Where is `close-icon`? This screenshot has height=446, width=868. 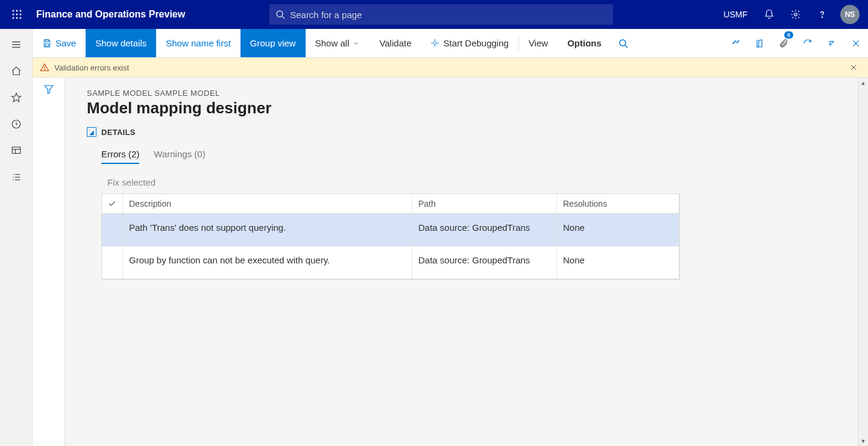
close-icon is located at coordinates (856, 43).